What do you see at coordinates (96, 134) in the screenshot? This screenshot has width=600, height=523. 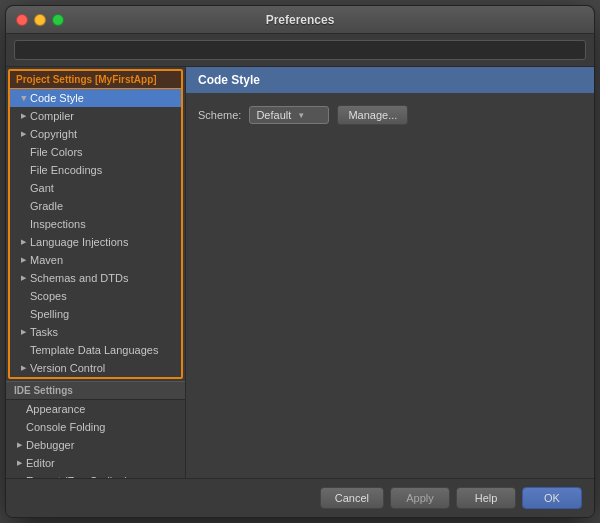 I see `sidebar-item-copyright: Copyright` at bounding box center [96, 134].